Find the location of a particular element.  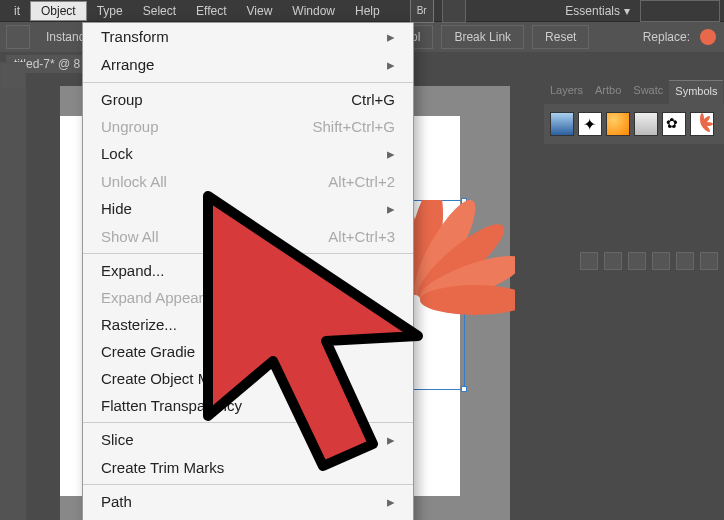

tab-artboards: Artbo is located at coordinates (608, 92).